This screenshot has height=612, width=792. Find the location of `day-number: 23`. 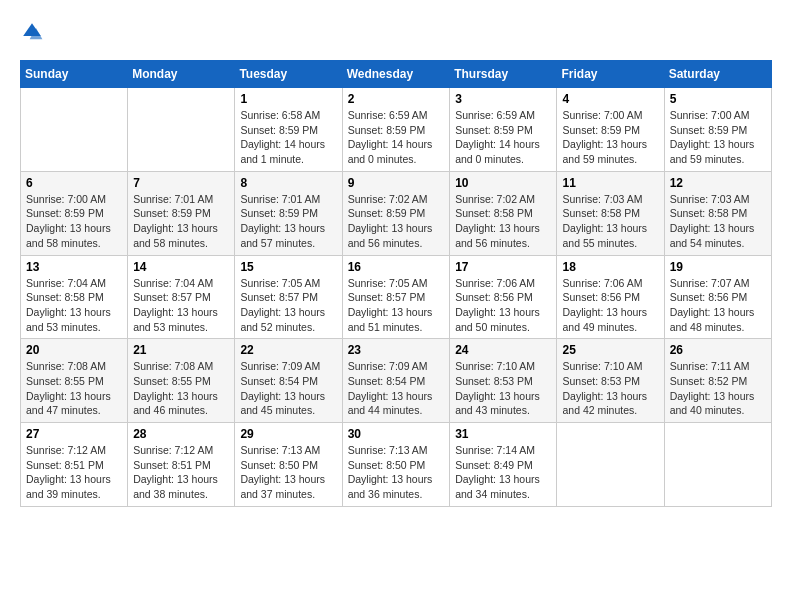

day-number: 23 is located at coordinates (396, 350).